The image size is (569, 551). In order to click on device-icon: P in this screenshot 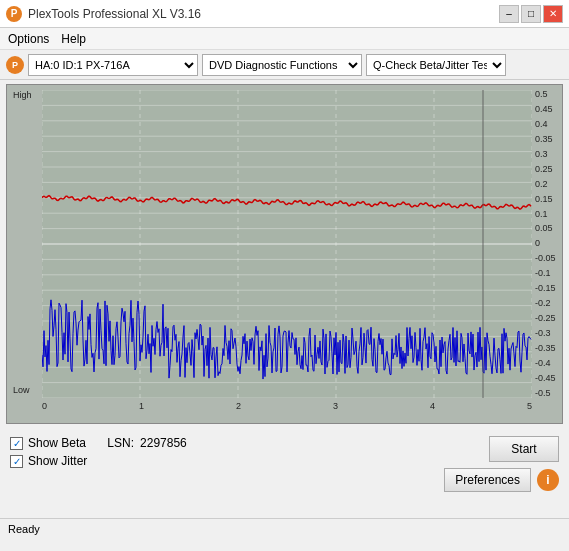, I will do `click(15, 65)`.